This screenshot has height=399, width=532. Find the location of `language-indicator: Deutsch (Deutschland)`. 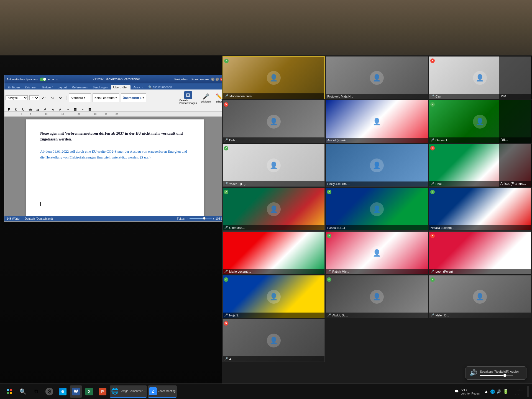

language-indicator: Deutsch (Deutschland) is located at coordinates (39, 219).